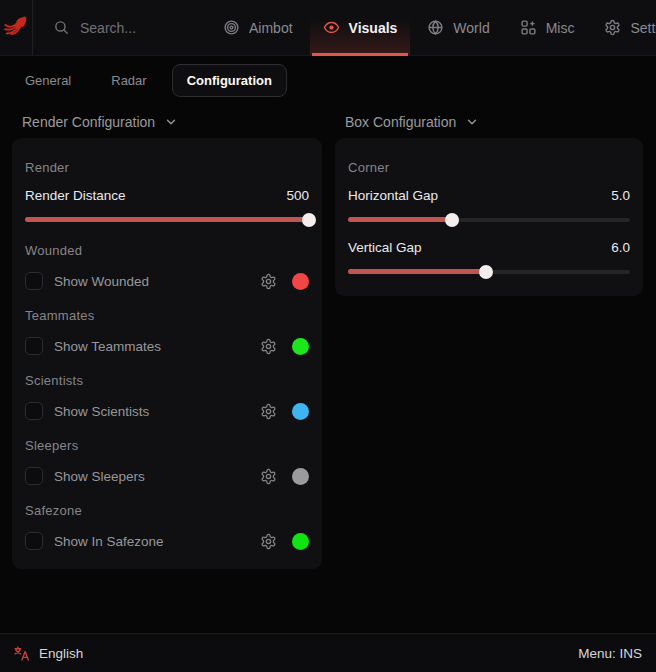 This screenshot has height=672, width=656. Describe the element at coordinates (298, 196) in the screenshot. I see `slider-value: 500` at that location.